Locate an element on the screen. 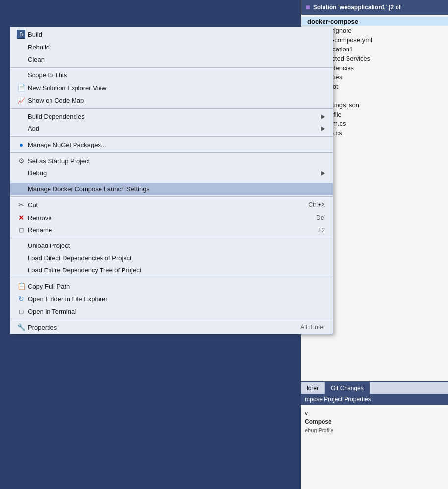 This screenshot has width=448, height=489. menu-item-remove: ✕RemoveDel is located at coordinates (172, 218).